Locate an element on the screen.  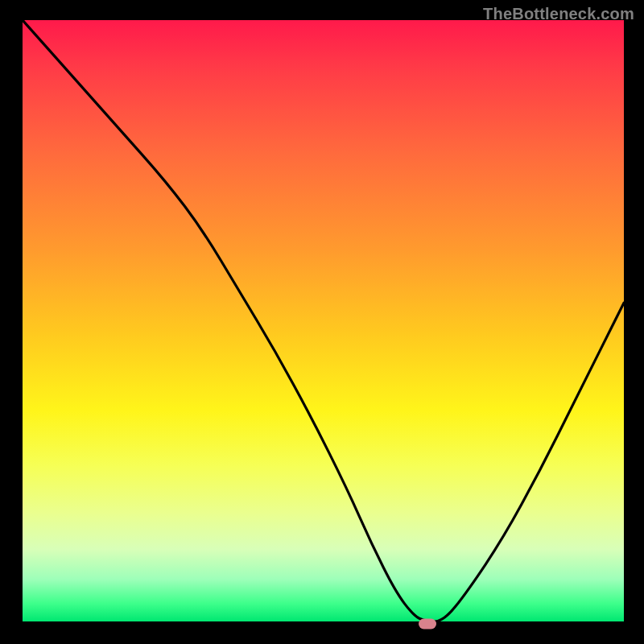
optimal-point-marker is located at coordinates (427, 625).